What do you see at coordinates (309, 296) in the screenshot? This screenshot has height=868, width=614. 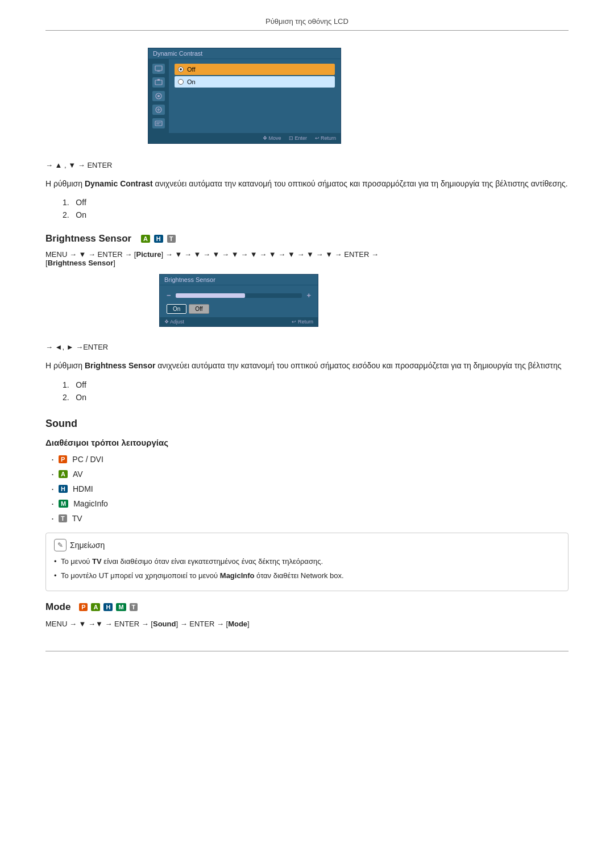 I see `slider-plus-icon: +` at bounding box center [309, 296].